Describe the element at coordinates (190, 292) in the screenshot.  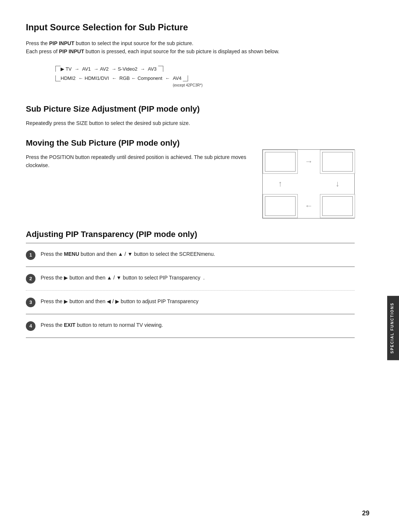
I see `steps-list: 1 Press the MENU button and then ▲ / ▼ b…` at that location.